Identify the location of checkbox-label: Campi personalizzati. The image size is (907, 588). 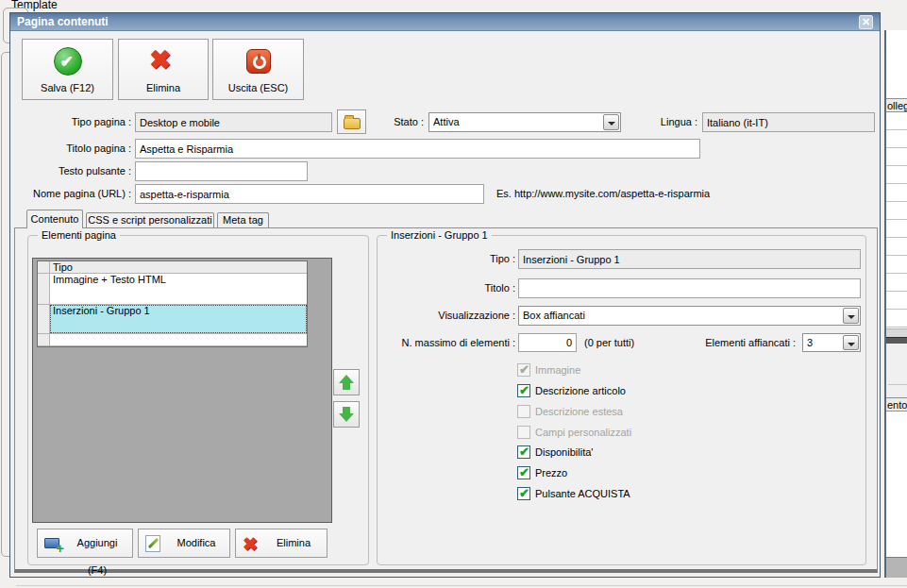
(583, 432).